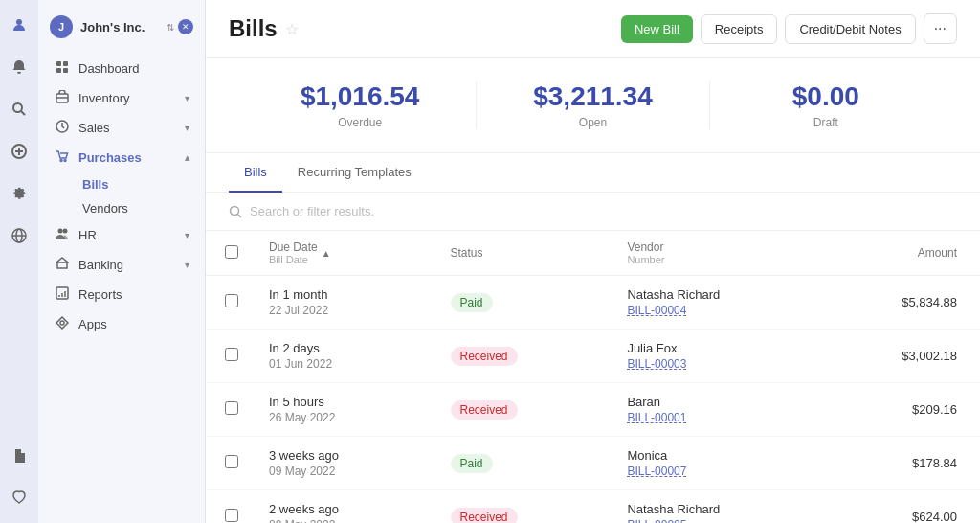  Describe the element at coordinates (62, 324) in the screenshot. I see `apps-icon` at that location.